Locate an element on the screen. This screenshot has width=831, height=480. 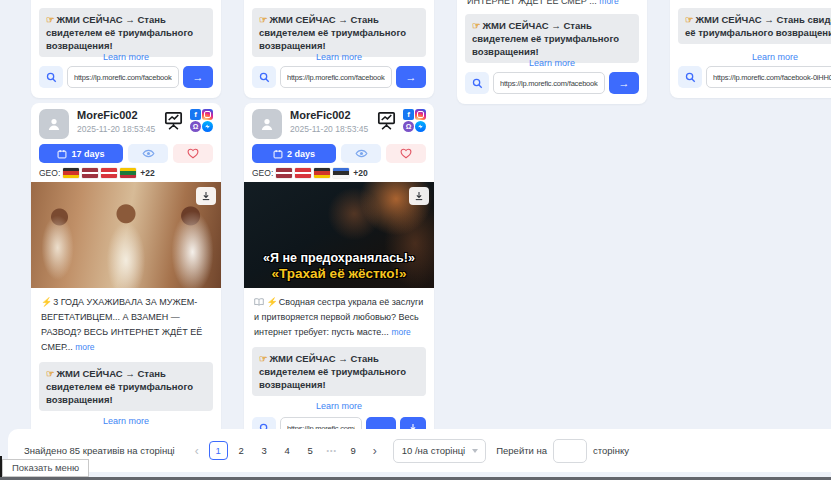
page-button-2: 2 is located at coordinates (242, 450).